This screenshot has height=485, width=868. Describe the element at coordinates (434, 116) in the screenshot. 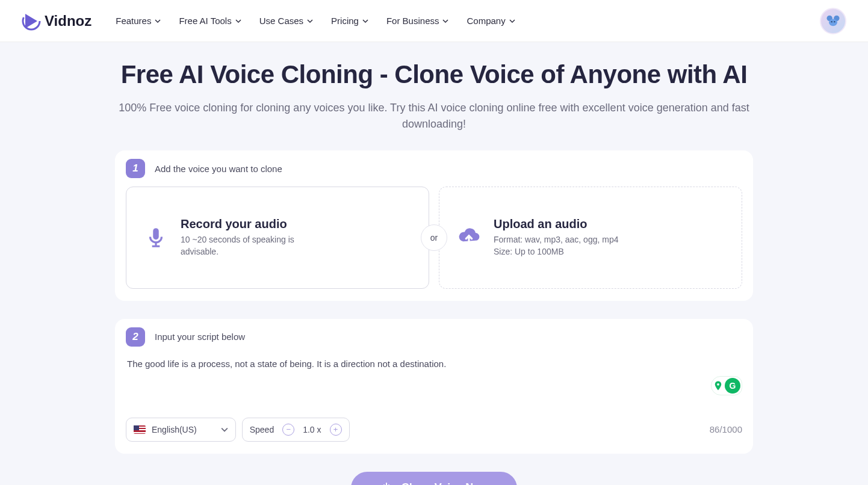

I see `page-subtitle: 100% Free voice cloning for cloning any …` at that location.